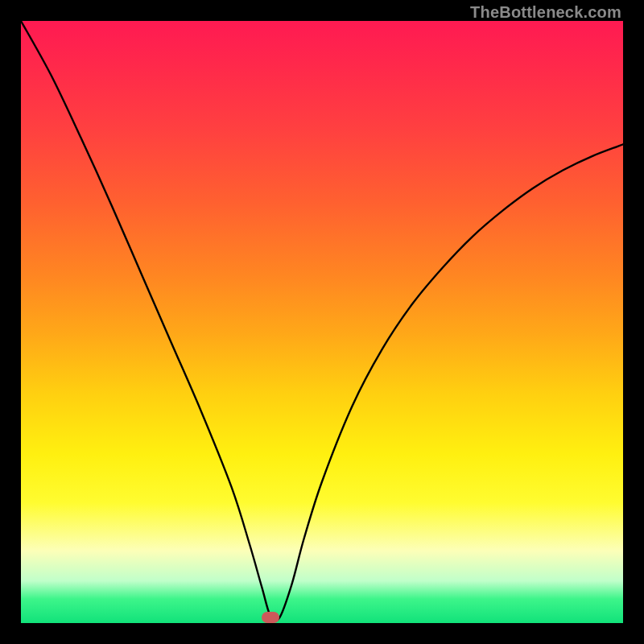 The image size is (644, 644). What do you see at coordinates (546, 13) in the screenshot?
I see `watermark-text: TheBottleneck.com` at bounding box center [546, 13].